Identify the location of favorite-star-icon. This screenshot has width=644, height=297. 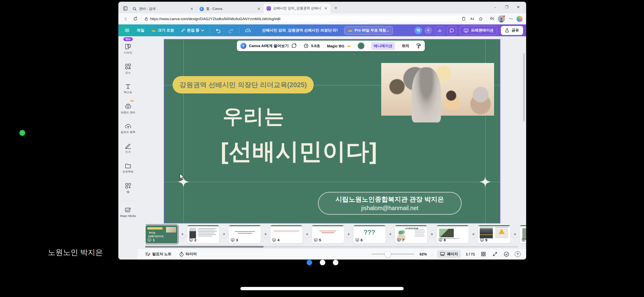
(481, 19).